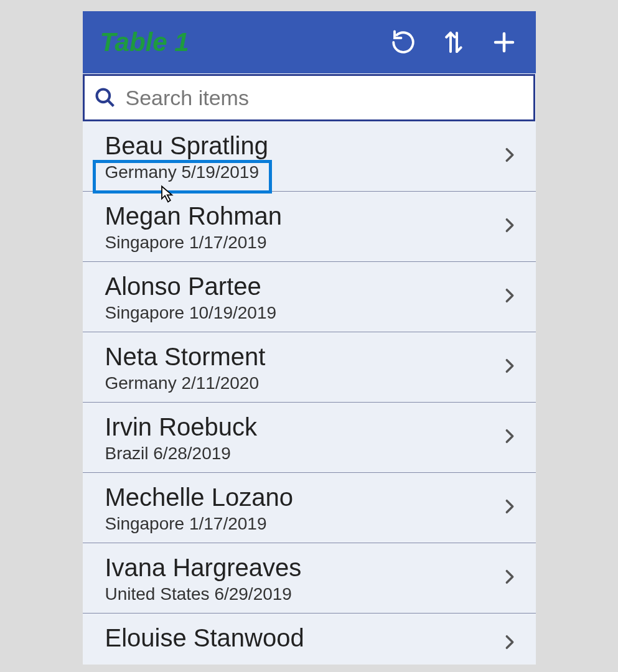 The height and width of the screenshot is (672, 618). What do you see at coordinates (303, 146) in the screenshot?
I see `item-name: Beau Spratling` at bounding box center [303, 146].